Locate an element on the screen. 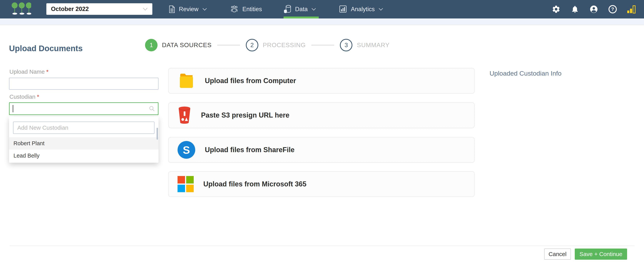 Image resolution: width=644 pixels, height=267 pixels. step-3-circle: 3 is located at coordinates (346, 45).